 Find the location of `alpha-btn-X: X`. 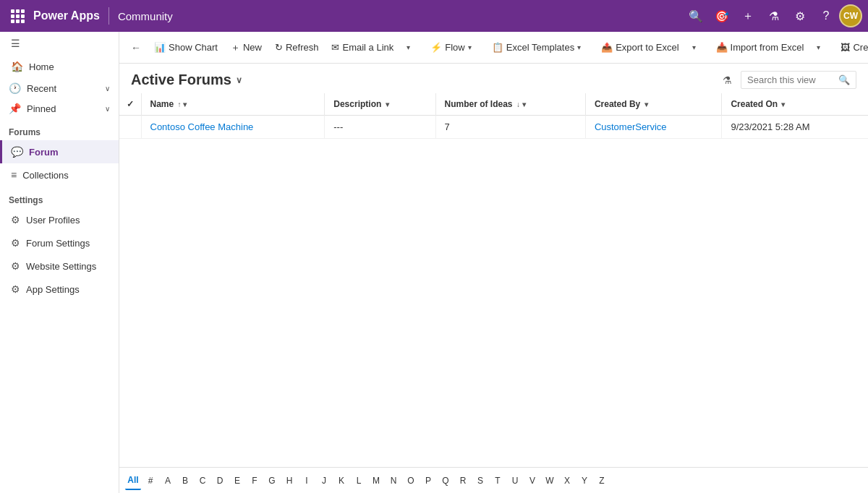

alpha-btn-X: X is located at coordinates (567, 481).